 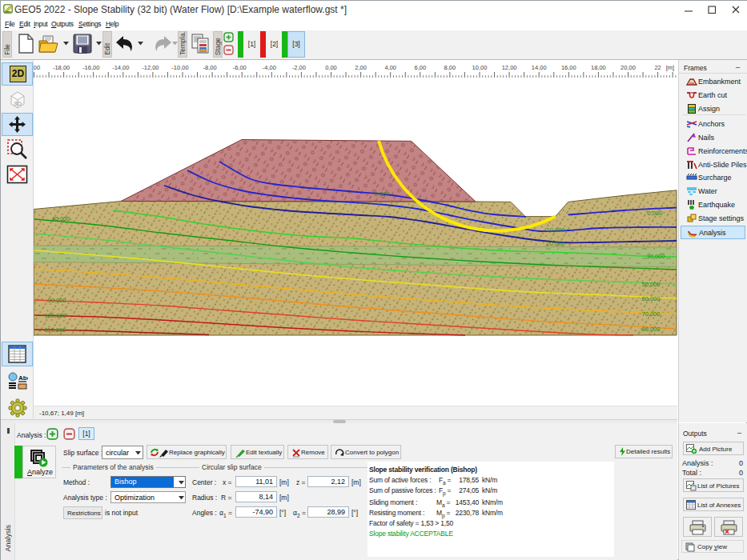 I want to click on svg-text: 0,00, so click(x=331, y=67).